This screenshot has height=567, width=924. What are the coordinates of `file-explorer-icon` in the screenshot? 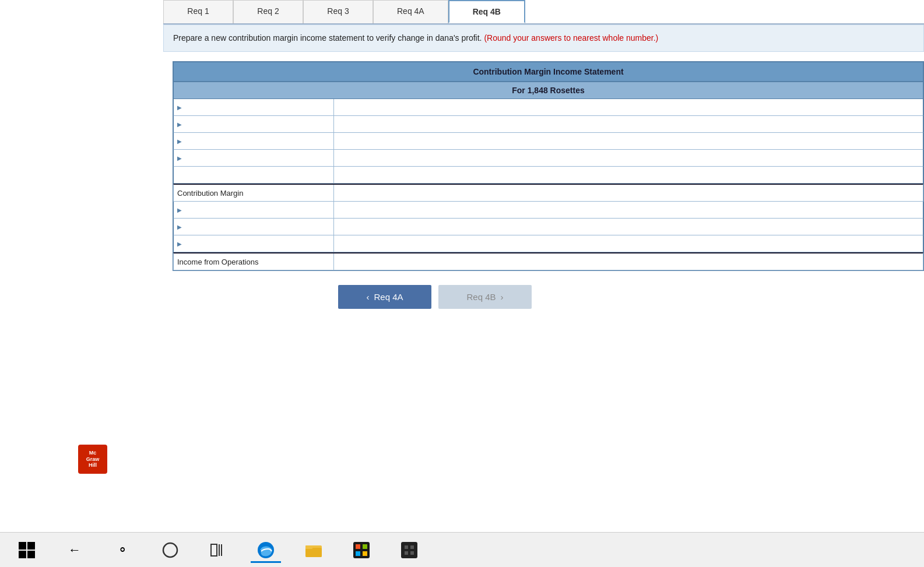 It's located at (314, 550).